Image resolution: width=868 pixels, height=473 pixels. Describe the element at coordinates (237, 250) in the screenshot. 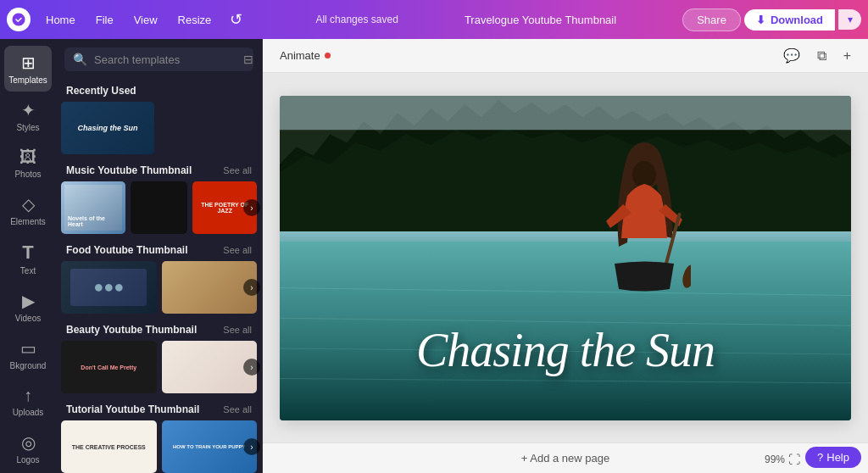

I see `food-see-all: See all` at that location.